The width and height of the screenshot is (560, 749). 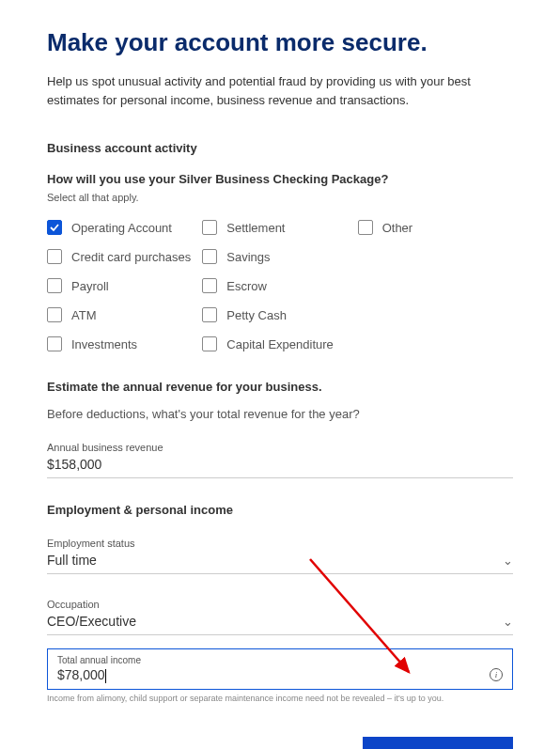 I want to click on checkbox-other: Other, so click(x=436, y=227).